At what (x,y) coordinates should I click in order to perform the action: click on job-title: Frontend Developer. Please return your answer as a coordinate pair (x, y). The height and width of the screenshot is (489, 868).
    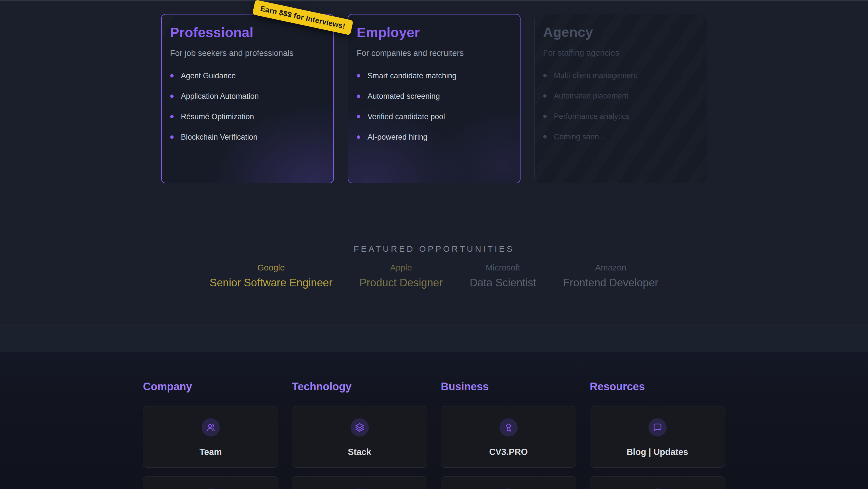
    Looking at the image, I should click on (611, 283).